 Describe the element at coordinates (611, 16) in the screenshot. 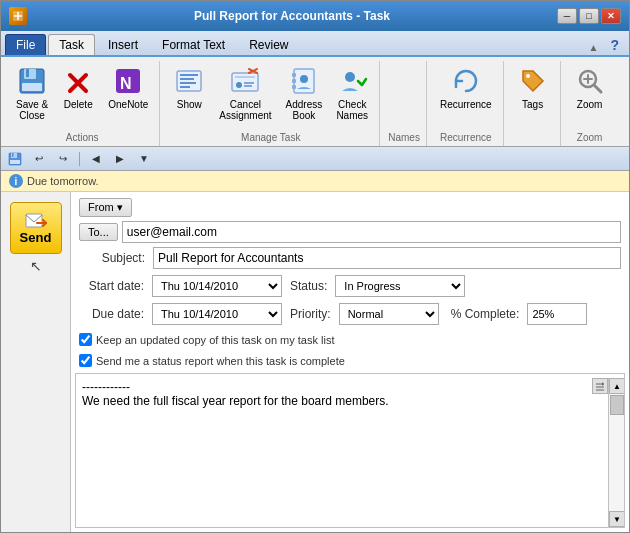

I see `close-button: ✕` at that location.